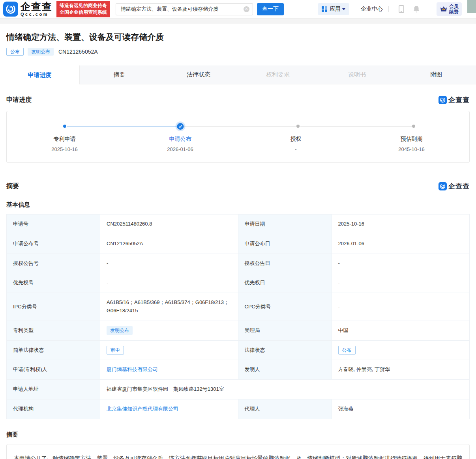 The image size is (476, 459). Describe the element at coordinates (238, 126) in the screenshot. I see `timeline-track` at that location.